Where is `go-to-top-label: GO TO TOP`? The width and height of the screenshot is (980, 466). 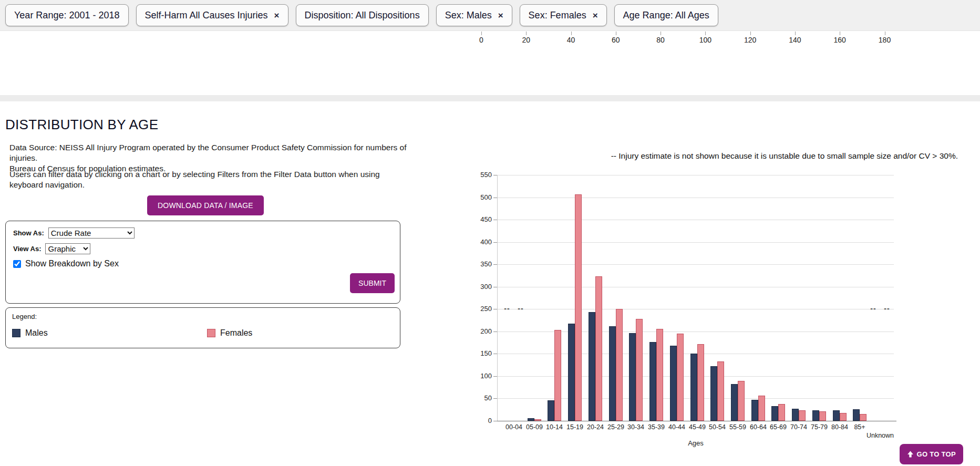
go-to-top-label: GO TO TOP is located at coordinates (936, 454).